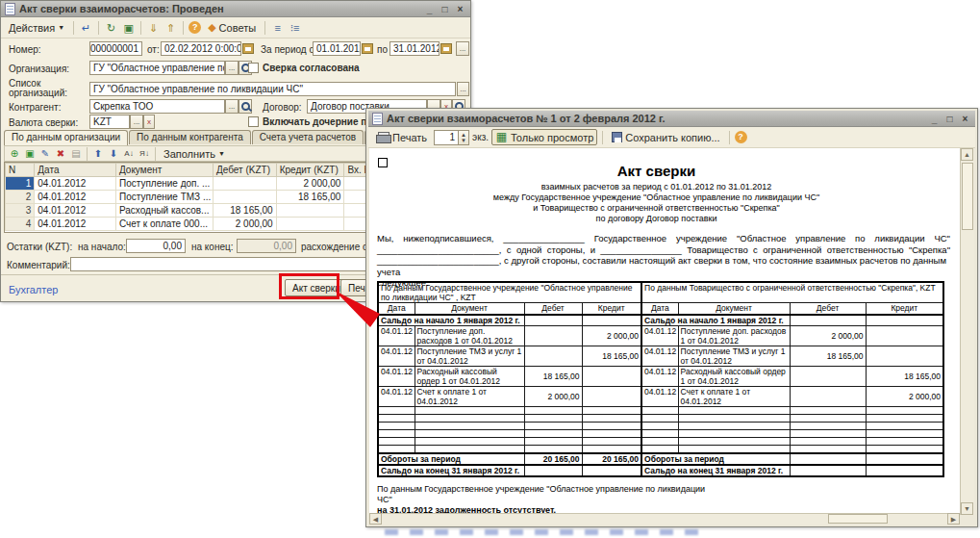 This screenshot has width=980, height=538. What do you see at coordinates (232, 67) in the screenshot?
I see `org-select-button: ...` at bounding box center [232, 67].